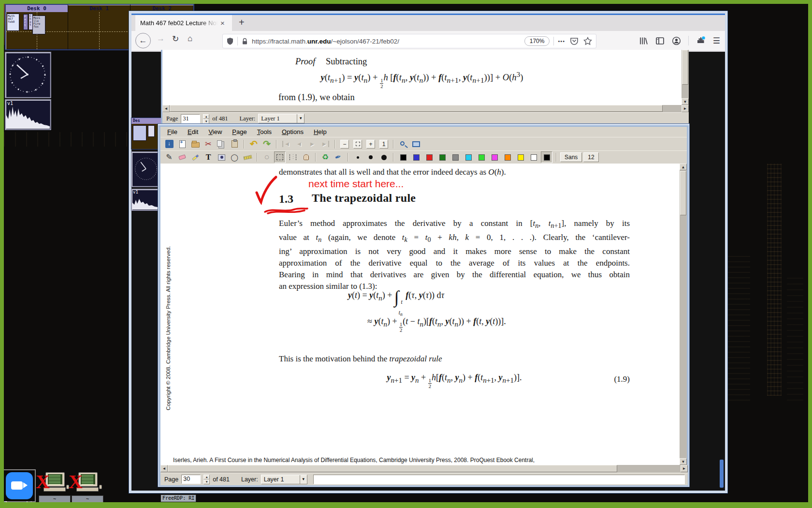  What do you see at coordinates (701, 41) in the screenshot?
I see `extension-gift-icon` at bounding box center [701, 41].